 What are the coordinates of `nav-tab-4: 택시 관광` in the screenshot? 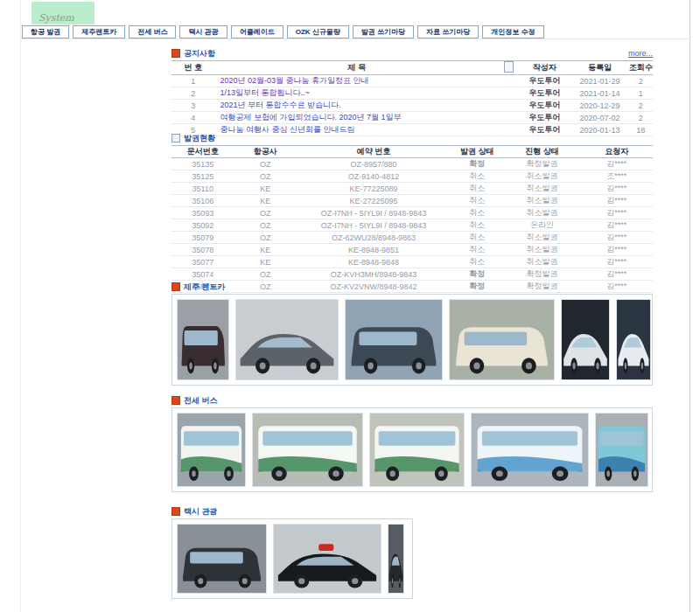 It's located at (203, 31).